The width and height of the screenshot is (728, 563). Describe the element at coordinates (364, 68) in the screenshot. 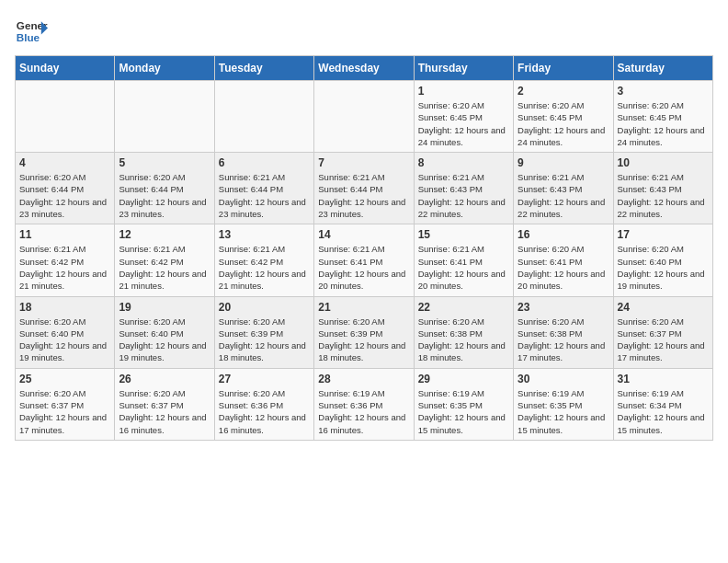

I see `calendar-header: SundayMondayTuesdayWednesdayThursdayFrid…` at that location.